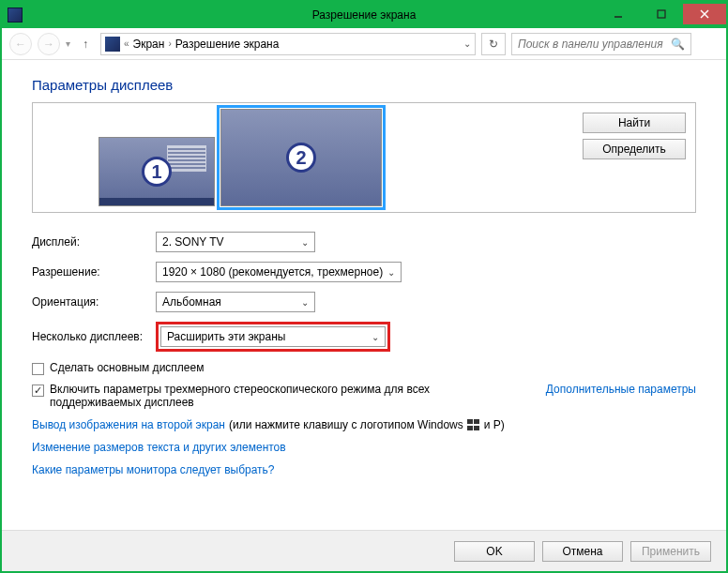 Image resolution: width=728 pixels, height=573 pixels. Describe the element at coordinates (634, 123) in the screenshot. I see `detect-button: Найти` at that location.